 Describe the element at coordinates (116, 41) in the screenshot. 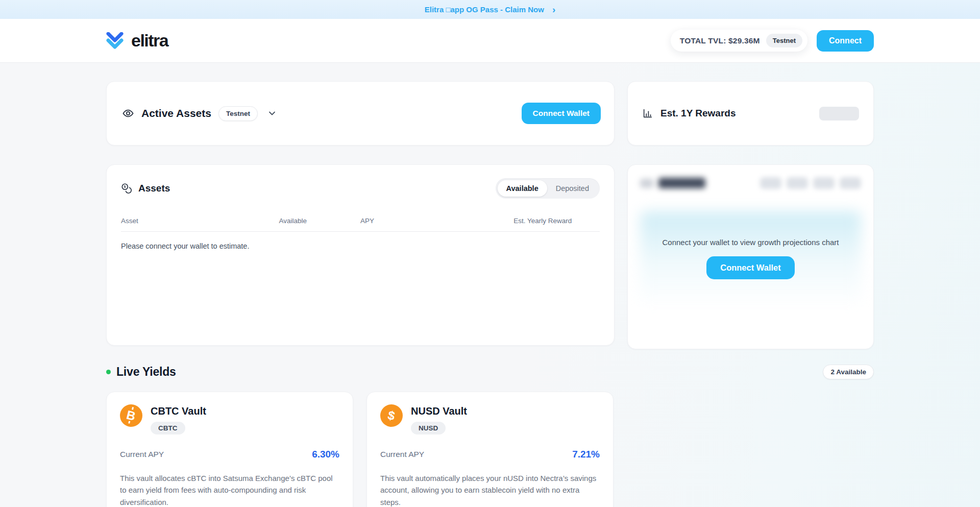

I see `double-chevron-logo-icon` at that location.